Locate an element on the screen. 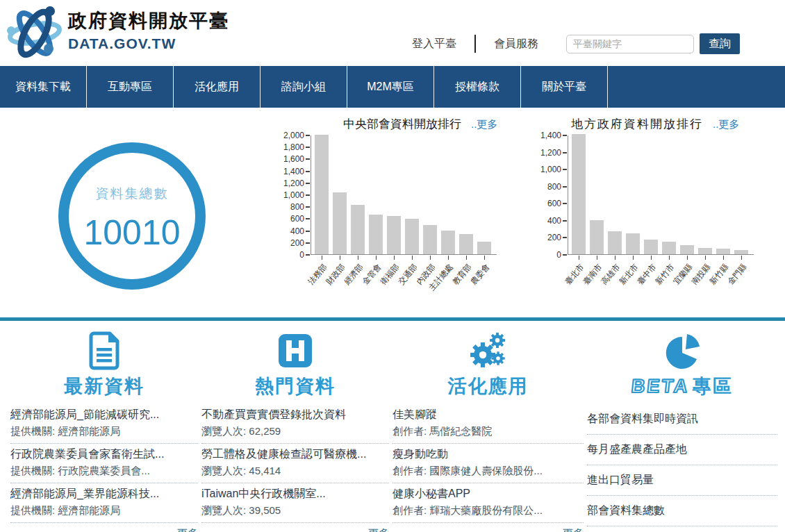 This screenshot has height=532, width=785. more-link-applications: 更多 is located at coordinates (488, 529).